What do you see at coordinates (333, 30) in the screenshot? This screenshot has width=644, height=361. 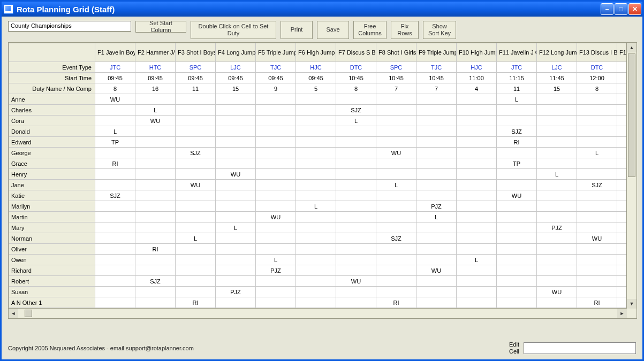 I see `save-button: Save` at bounding box center [333, 30].